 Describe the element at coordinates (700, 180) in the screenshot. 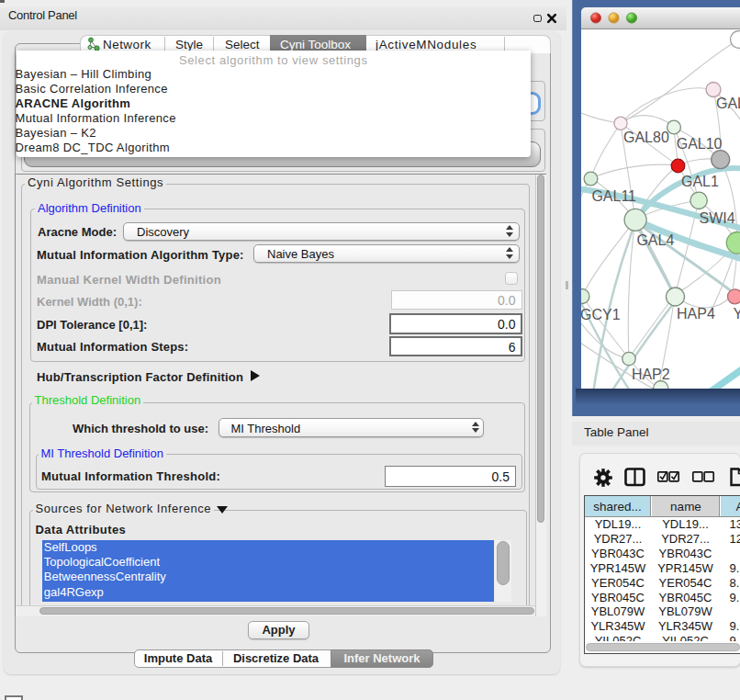

I see `svg-text: GAL1` at that location.